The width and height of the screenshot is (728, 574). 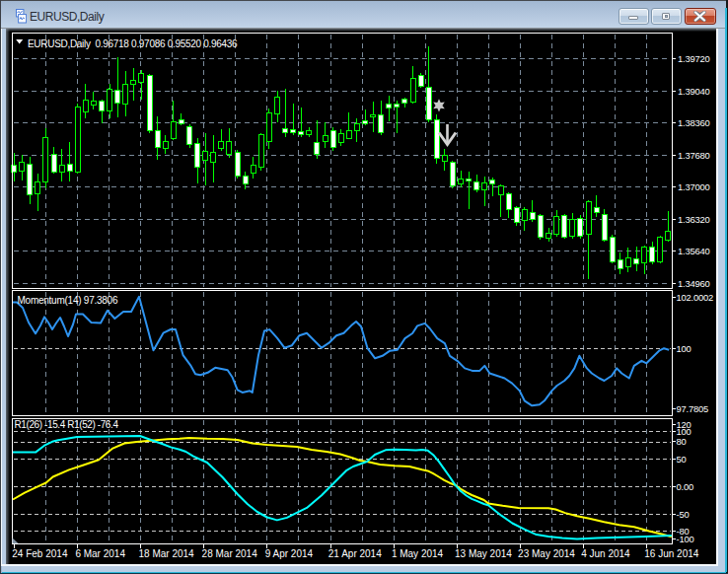 What do you see at coordinates (683, 515) in the screenshot?
I see `svg-text: -50` at bounding box center [683, 515].